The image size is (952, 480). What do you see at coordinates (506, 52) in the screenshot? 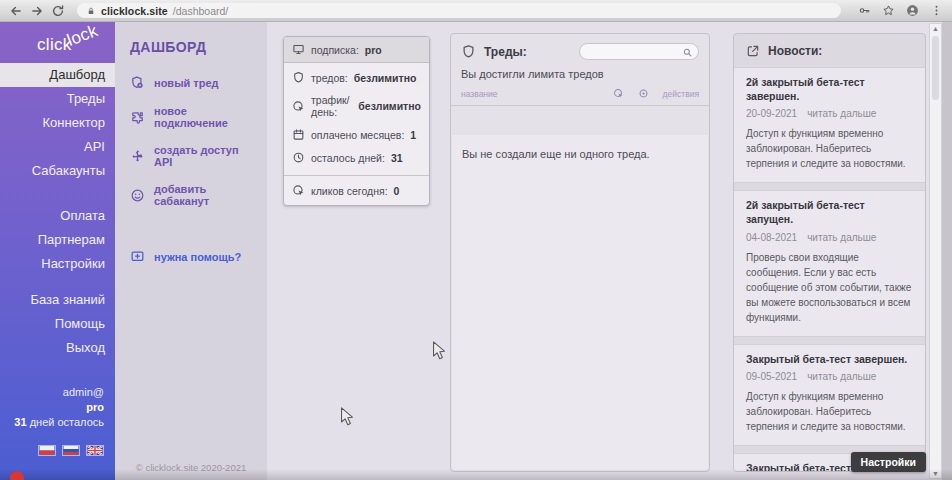
I see `threads-title: Треды:` at bounding box center [506, 52].